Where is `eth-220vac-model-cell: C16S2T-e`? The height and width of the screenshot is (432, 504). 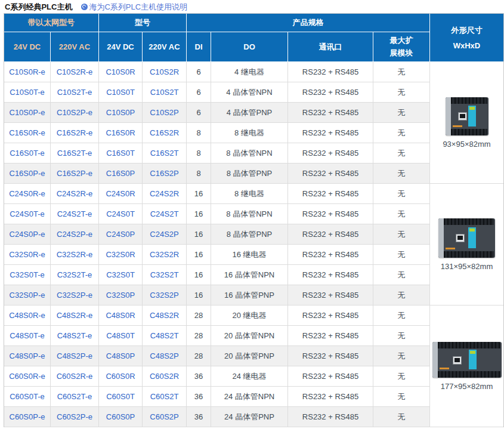
eth-220vac-model-cell: C16S2T-e is located at coordinates (75, 153).